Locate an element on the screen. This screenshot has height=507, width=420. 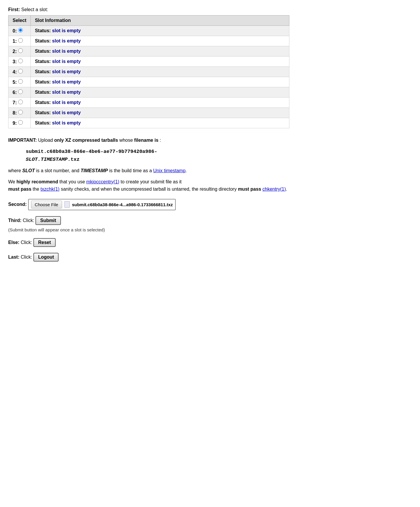
slot-status-value-8: slot is empty is located at coordinates (66, 112).